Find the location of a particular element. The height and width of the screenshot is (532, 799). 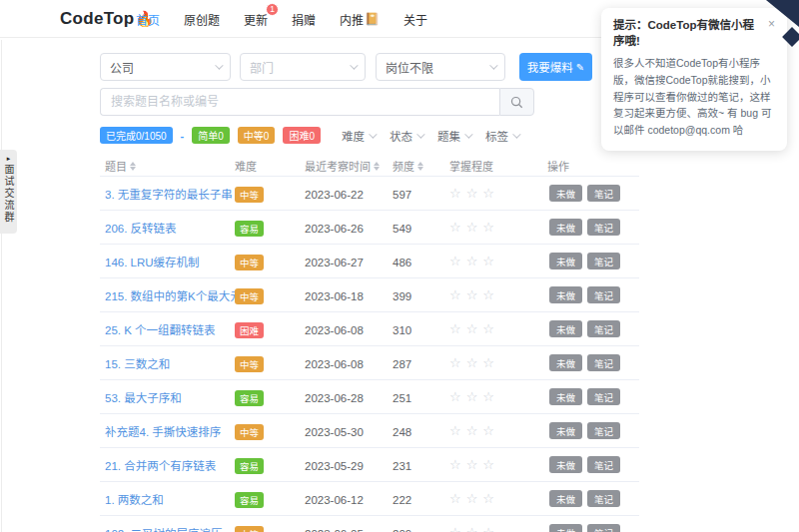

last-asked-date: 2023-05-30 is located at coordinates (334, 432).